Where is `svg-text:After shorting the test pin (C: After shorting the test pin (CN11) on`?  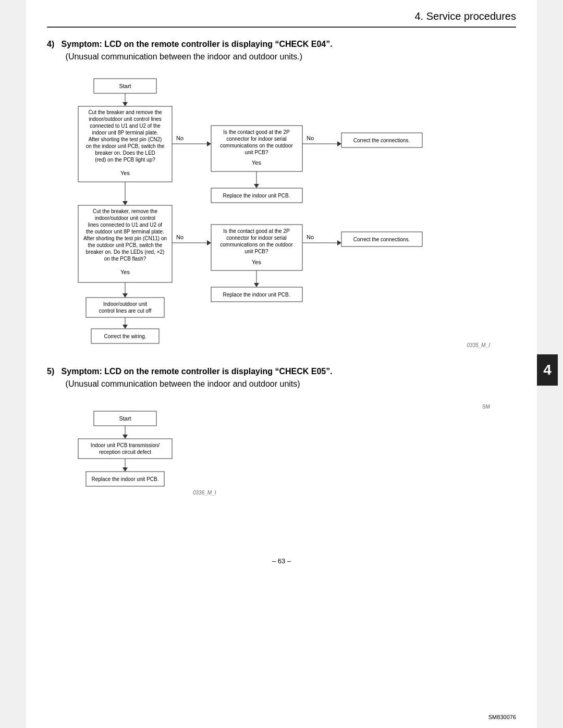
svg-text:After shorting the test pin (C: After shorting the test pin (CN11) on is located at coordinates (125, 239).